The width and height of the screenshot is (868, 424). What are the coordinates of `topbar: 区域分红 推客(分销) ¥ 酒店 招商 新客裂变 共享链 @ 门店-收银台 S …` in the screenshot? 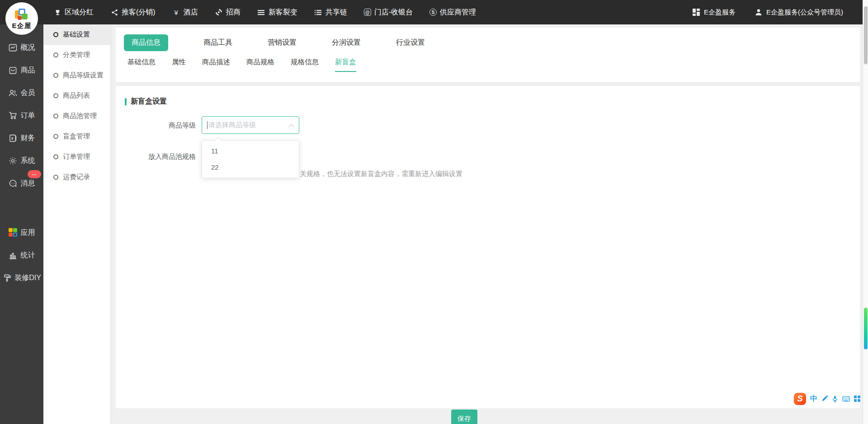 It's located at (434, 12).